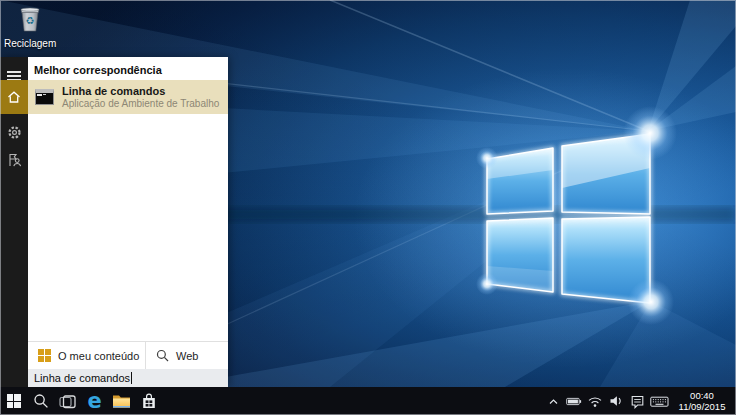 This screenshot has height=415, width=736. I want to click on gear-icon, so click(14, 132).